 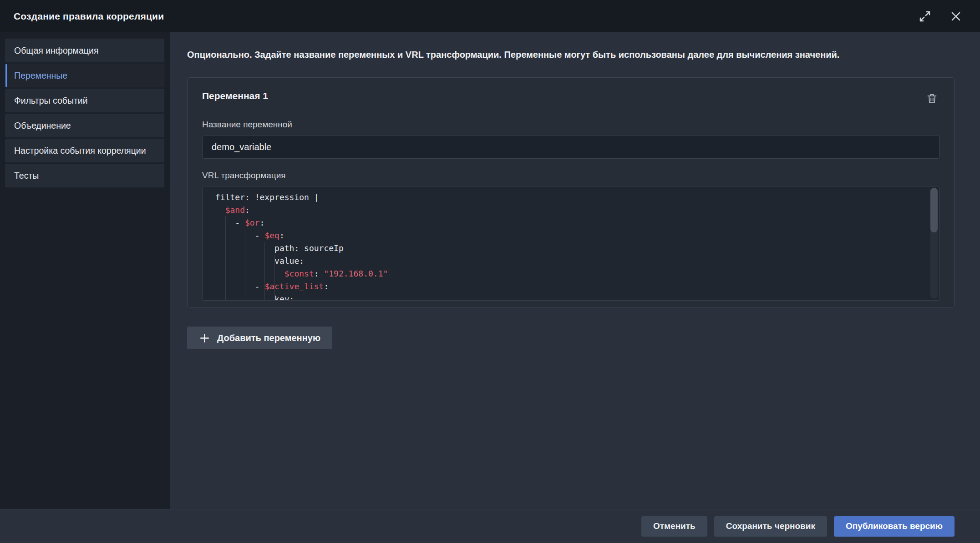 I want to click on code-line: filter: !expression |, so click(x=570, y=197).